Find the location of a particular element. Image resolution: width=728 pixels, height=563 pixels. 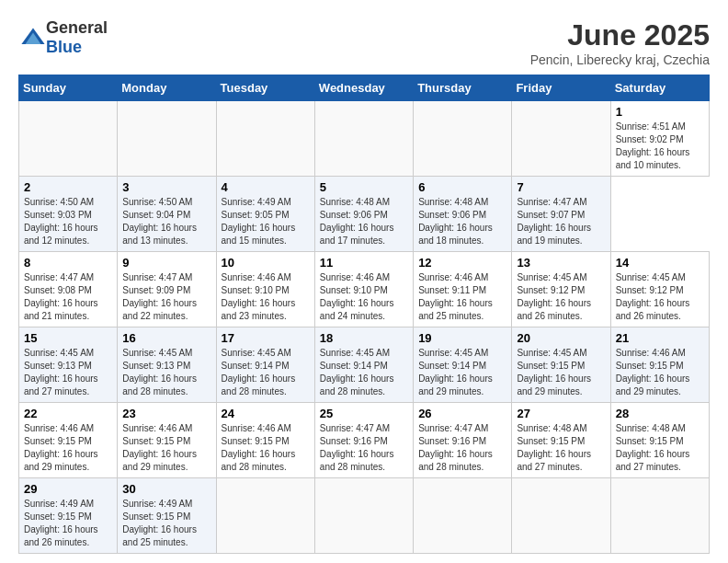

day-number: 6 is located at coordinates (462, 188).